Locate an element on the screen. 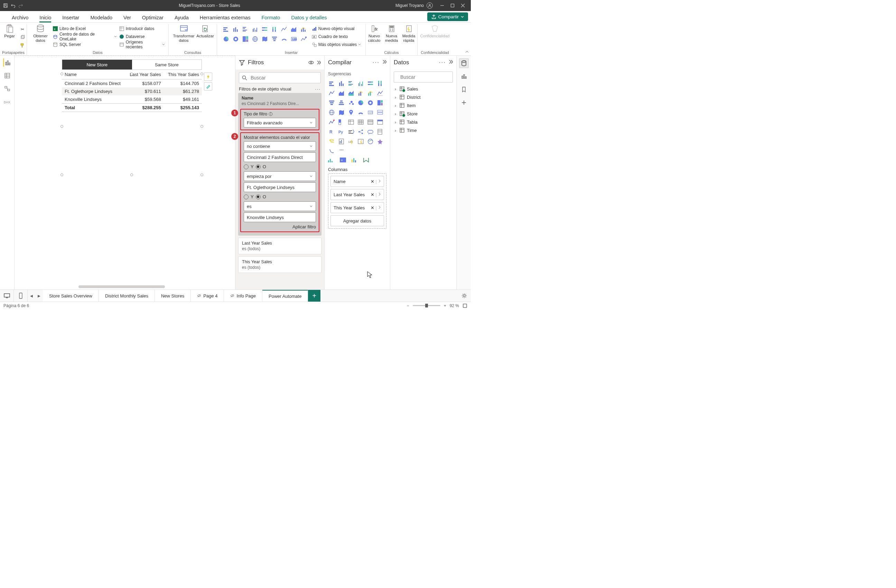 The width and height of the screenshot is (896, 588). table-node-sales: ›Sales is located at coordinates (423, 89).